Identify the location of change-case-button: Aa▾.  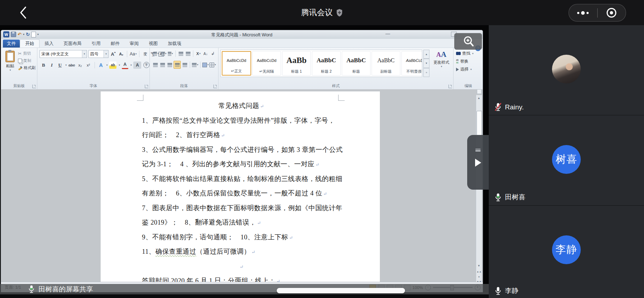
(133, 54).